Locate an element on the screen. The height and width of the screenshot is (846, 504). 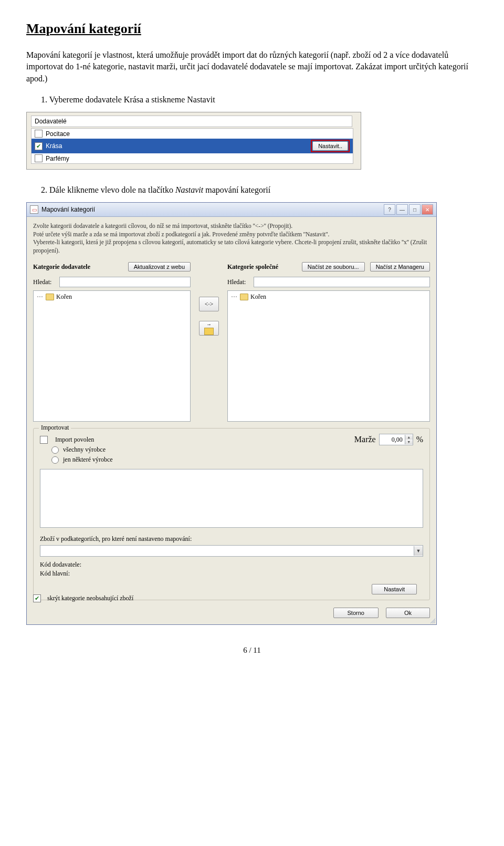
main-code-label: Kód hlavní: is located at coordinates (66, 573).